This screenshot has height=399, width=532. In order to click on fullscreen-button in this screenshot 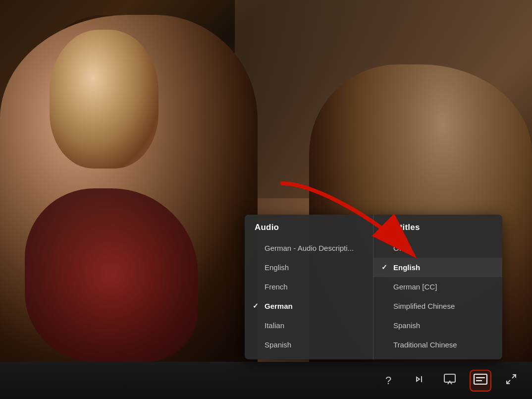, I will do `click(511, 381)`.